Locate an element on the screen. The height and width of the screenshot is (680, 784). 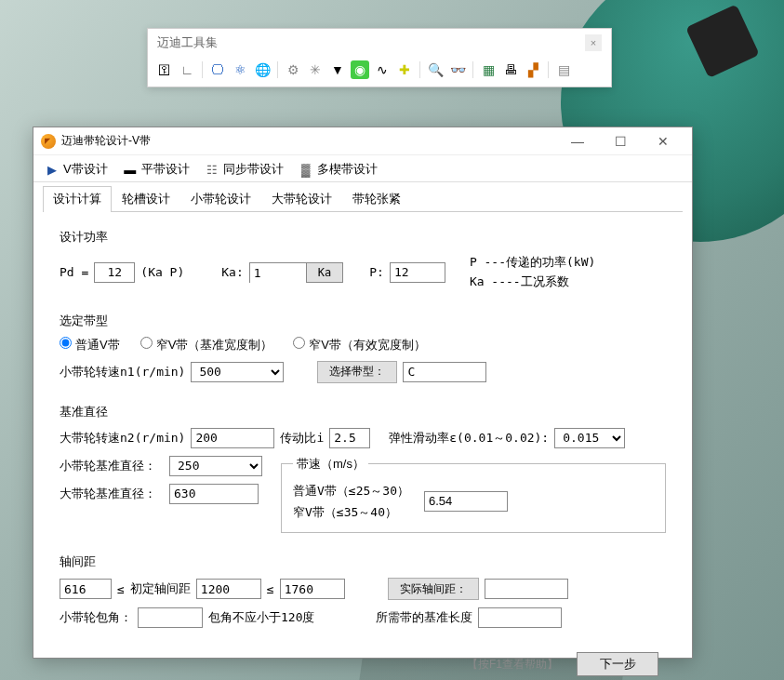
spring-icon: ∿ is located at coordinates (382, 70).